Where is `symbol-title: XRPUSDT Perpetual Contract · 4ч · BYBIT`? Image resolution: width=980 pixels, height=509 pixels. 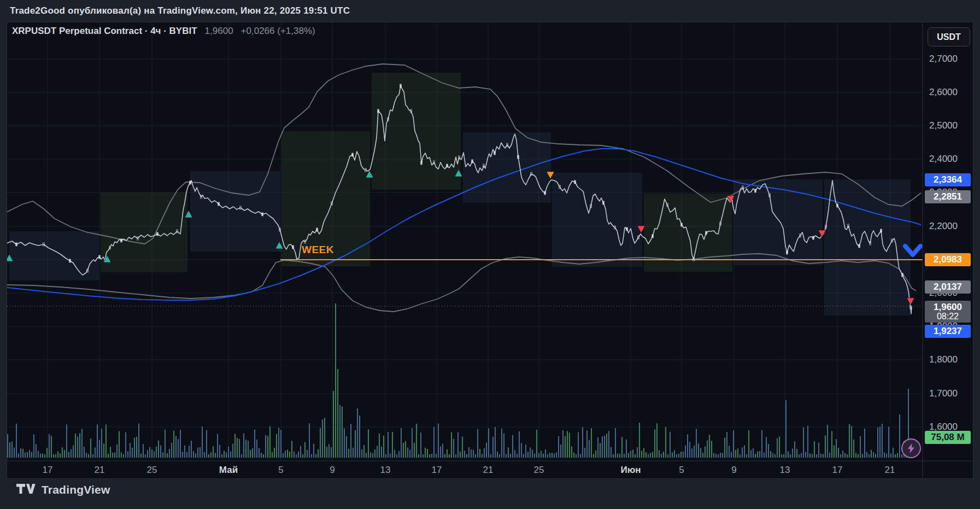 symbol-title: XRPUSDT Perpetual Contract · 4ч · BYBIT is located at coordinates (105, 31).